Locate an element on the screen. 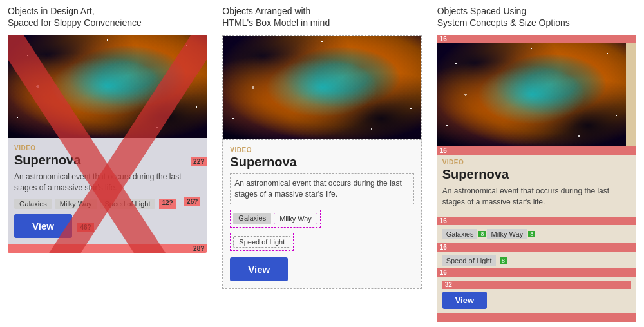 The image size is (644, 327). card-title-2: Supernova is located at coordinates (322, 163).